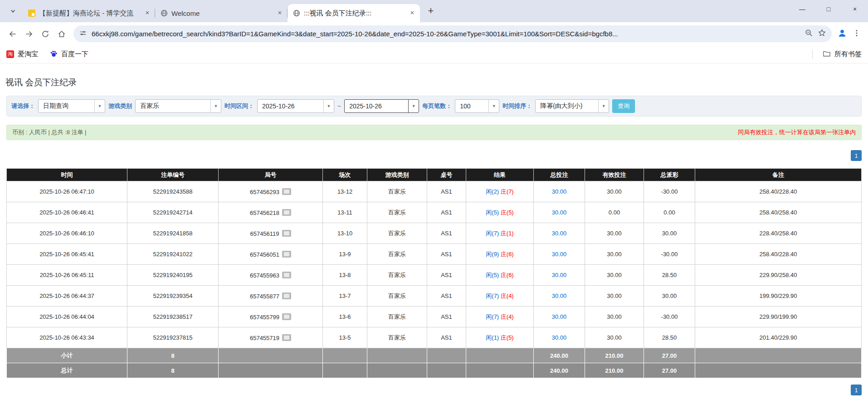  I want to click on tab-welcome: Welcome ×, so click(221, 13).